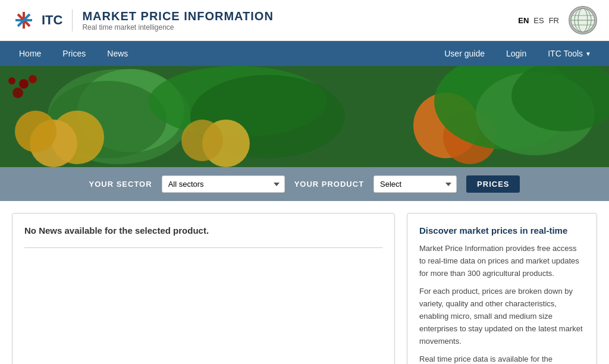 This screenshot has width=609, height=364. What do you see at coordinates (502, 288) in the screenshot?
I see `right-panel: Discover market prices in real-time Mark…` at bounding box center [502, 288].